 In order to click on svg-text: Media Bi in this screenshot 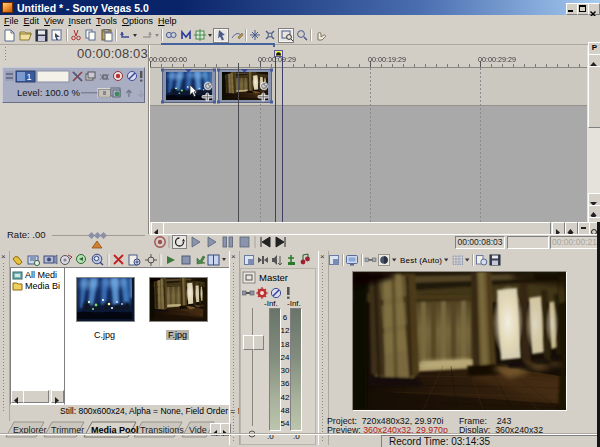, I will do `click(42, 286)`.